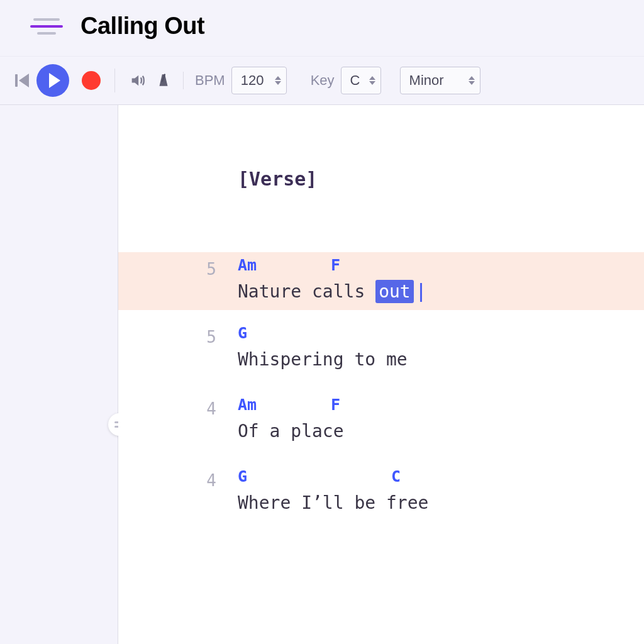 This screenshot has height=644, width=644. What do you see at coordinates (47, 26) in the screenshot?
I see `menu-icon` at bounding box center [47, 26].